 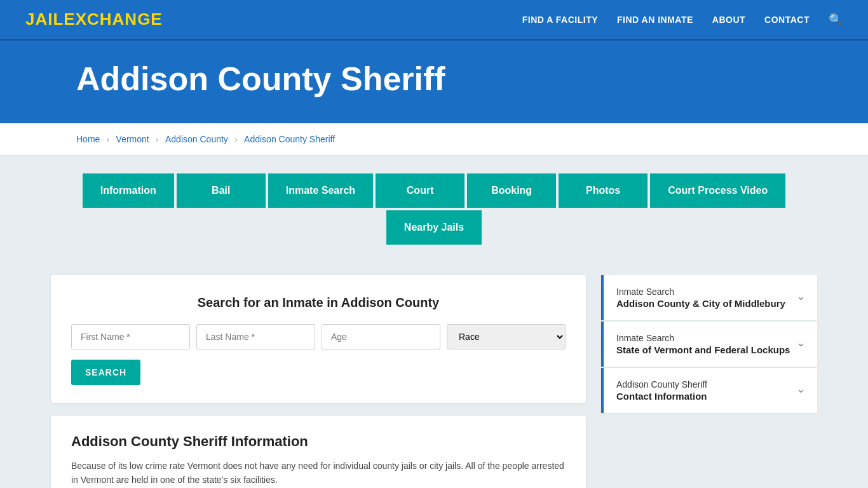 I want to click on sidebar-label-1: Inmate Search, so click(x=701, y=292).